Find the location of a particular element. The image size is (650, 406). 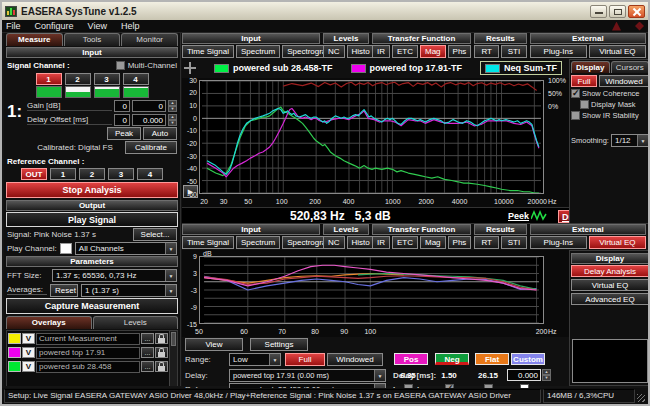

tab-phs: Phs is located at coordinates (460, 242).